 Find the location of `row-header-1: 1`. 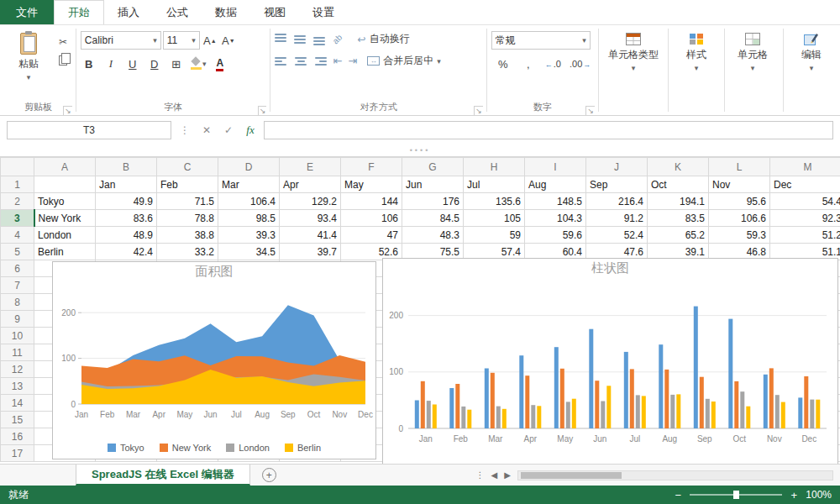

row-header-1: 1 is located at coordinates (18, 185).